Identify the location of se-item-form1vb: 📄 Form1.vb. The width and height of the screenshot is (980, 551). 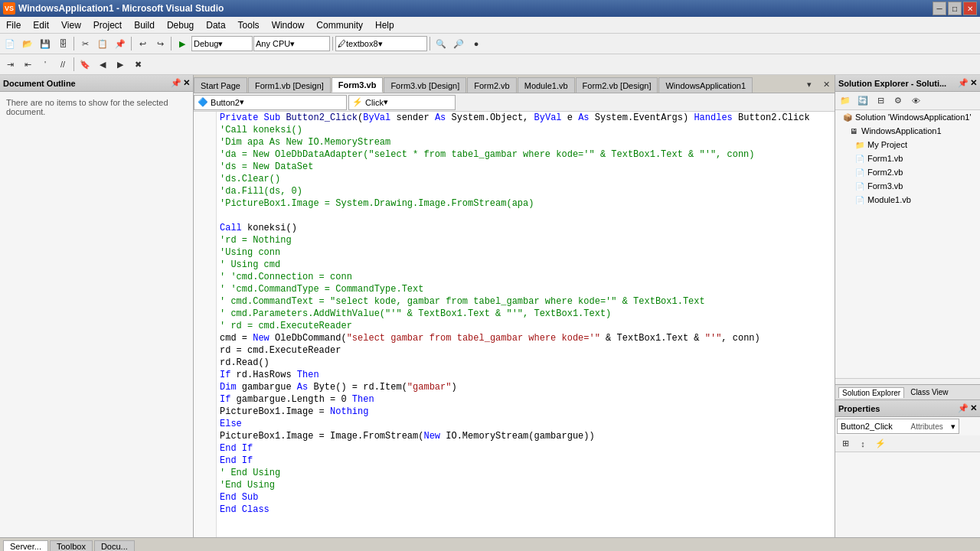
(908, 158).